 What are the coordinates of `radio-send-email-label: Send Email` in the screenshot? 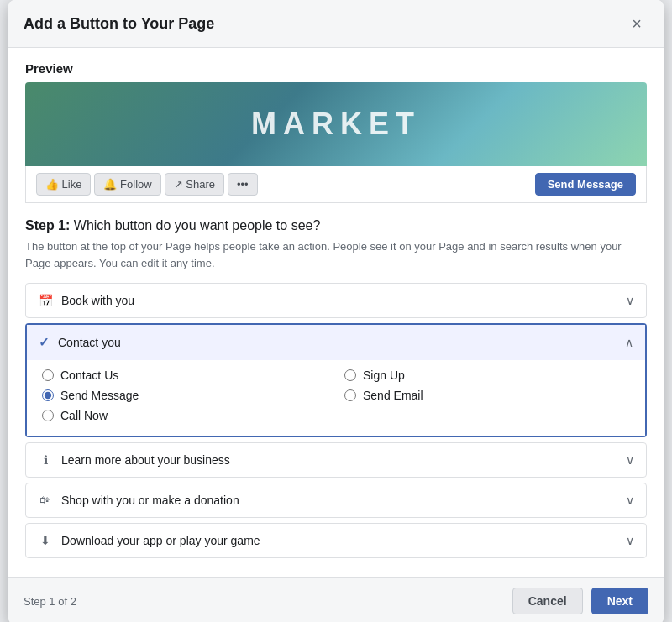 It's located at (393, 395).